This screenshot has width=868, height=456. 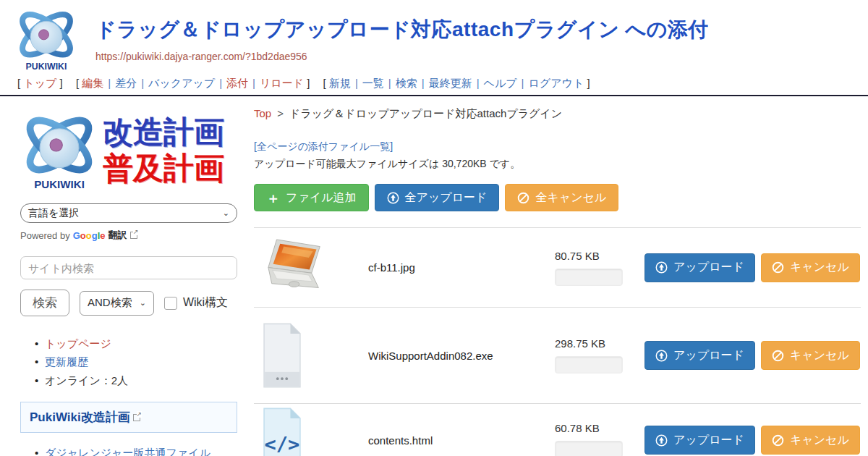 I want to click on add-file-button: ＋ ファイル追加, so click(x=311, y=198).